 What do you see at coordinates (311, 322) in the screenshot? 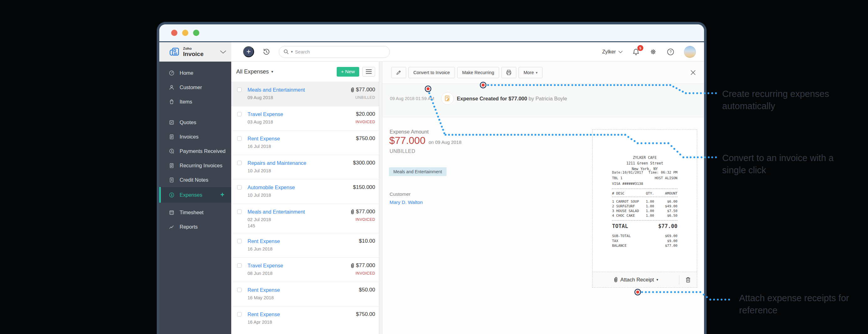
I see `expense-date: 16 Apr 2018` at bounding box center [311, 322].